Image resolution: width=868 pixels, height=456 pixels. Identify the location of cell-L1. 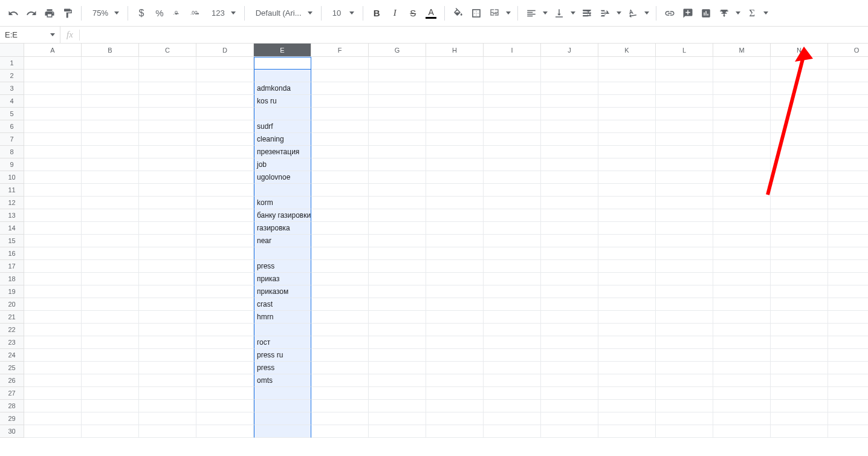
(684, 63).